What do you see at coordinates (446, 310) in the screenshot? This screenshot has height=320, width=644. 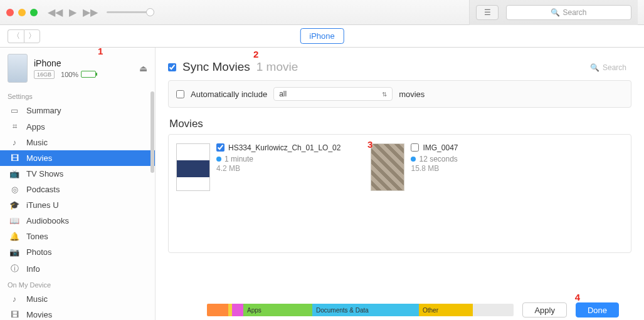 I see `storage-seg-other: Other` at bounding box center [446, 310].